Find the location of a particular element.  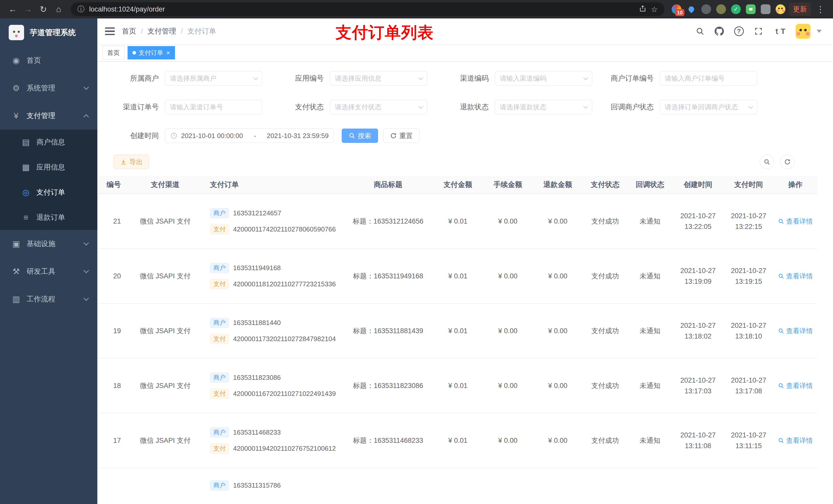

filter-input-merchant-order-no: 请输入商户订单编号 is located at coordinates (709, 78).